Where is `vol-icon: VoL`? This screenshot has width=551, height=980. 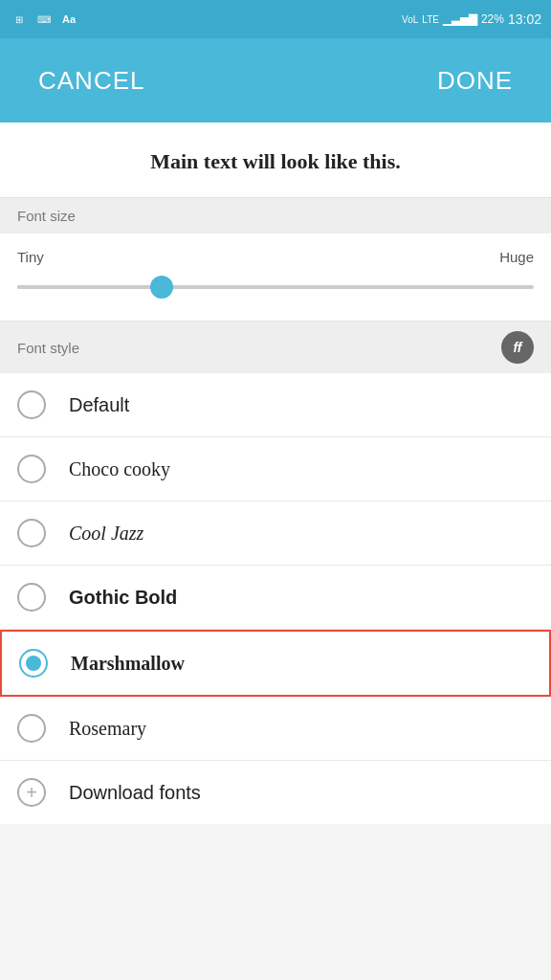
vol-icon: VoL is located at coordinates (409, 19).